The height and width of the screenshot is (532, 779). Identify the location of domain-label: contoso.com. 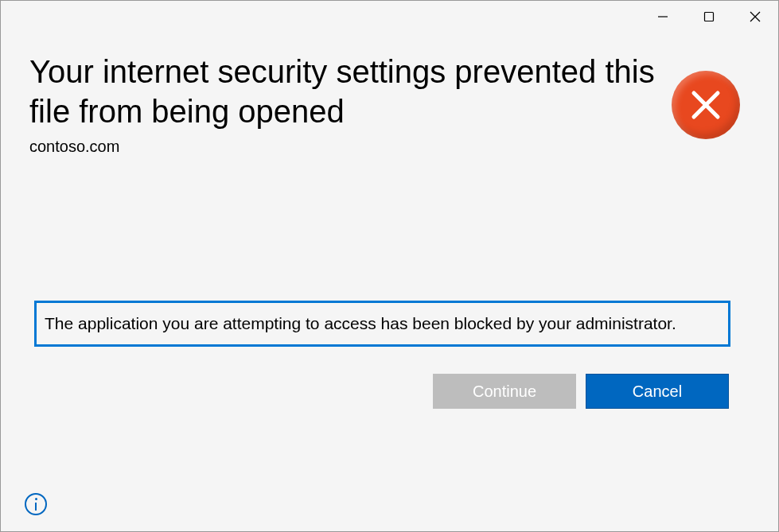
(342, 146).